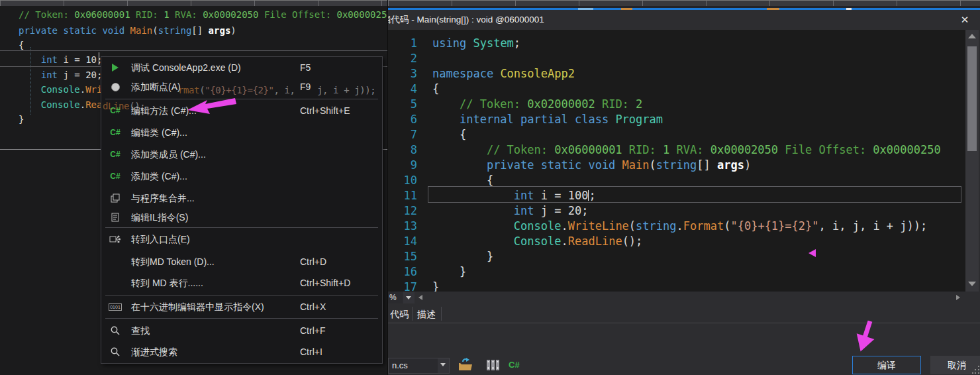  What do you see at coordinates (242, 111) in the screenshot?
I see `context-menu-item: C#编辑方法 (C#)...Ctrl+Shift+EdLine();` at bounding box center [242, 111].